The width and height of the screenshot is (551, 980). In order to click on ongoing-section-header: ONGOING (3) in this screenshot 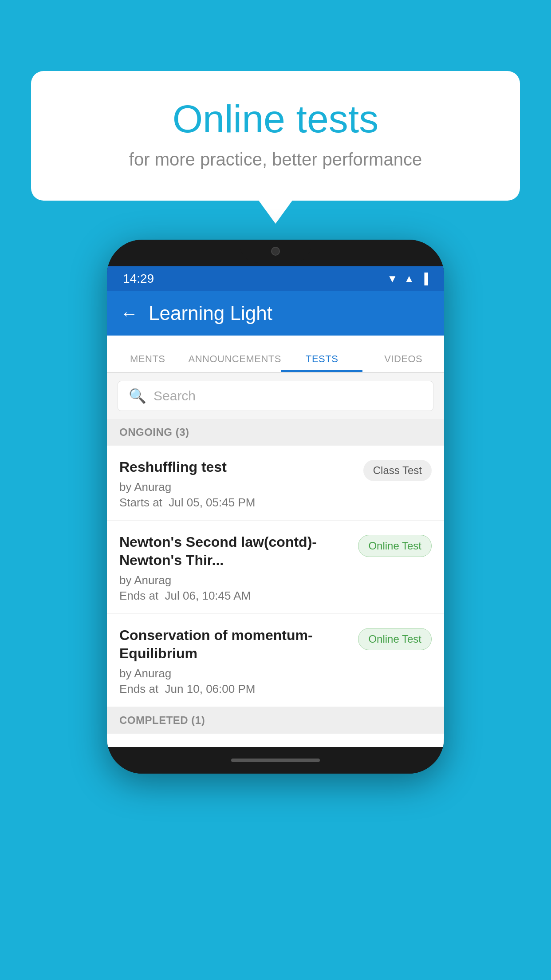, I will do `click(276, 432)`.